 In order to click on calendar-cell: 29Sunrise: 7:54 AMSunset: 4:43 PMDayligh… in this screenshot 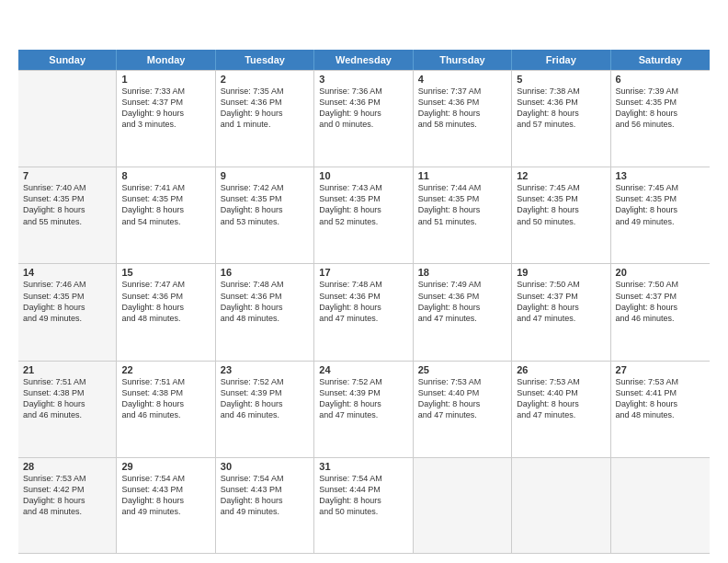, I will do `click(165, 506)`.